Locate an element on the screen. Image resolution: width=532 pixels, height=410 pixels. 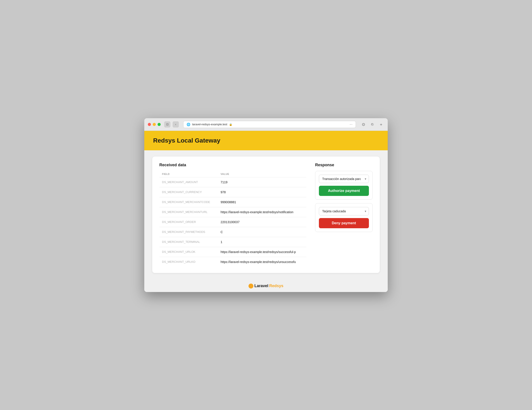
browser-controls: ⊡ ‹ is located at coordinates (171, 124).